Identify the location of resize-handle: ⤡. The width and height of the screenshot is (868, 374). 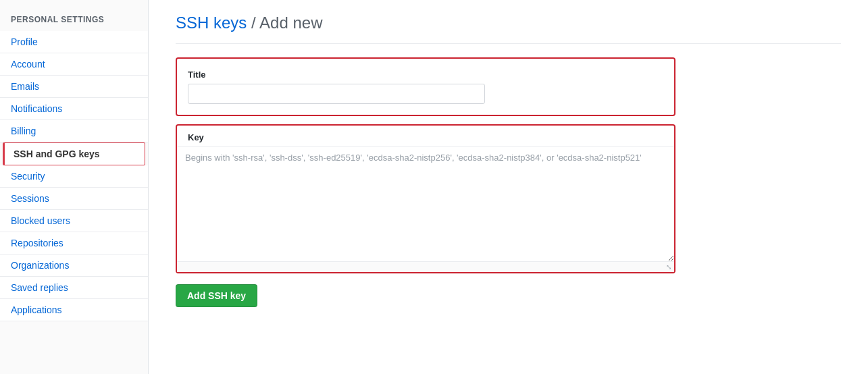
(426, 267).